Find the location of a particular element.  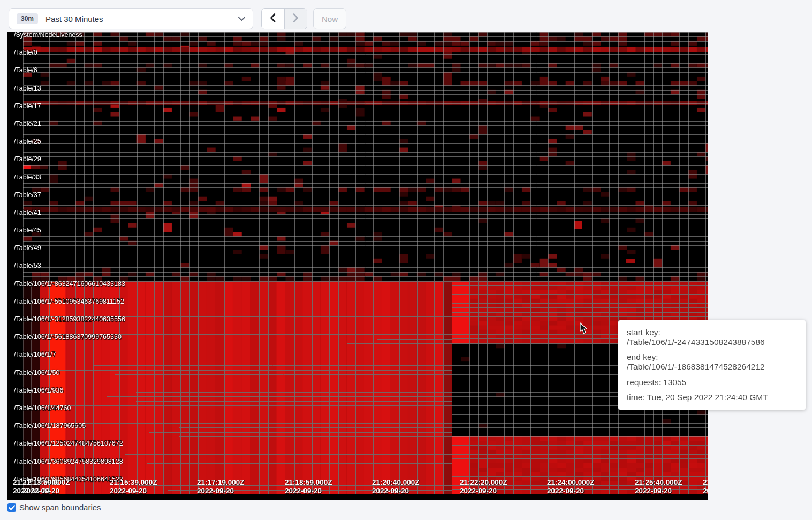

chevron-right-icon is located at coordinates (295, 19).